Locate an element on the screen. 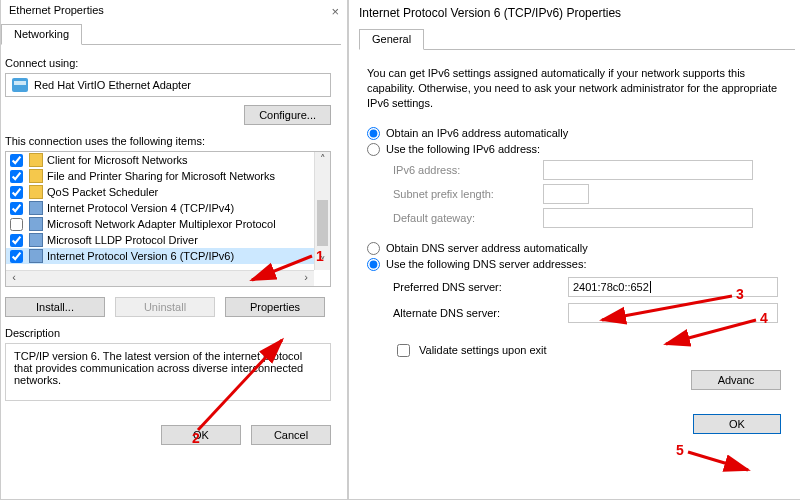  close-icon: × is located at coordinates (335, 12).